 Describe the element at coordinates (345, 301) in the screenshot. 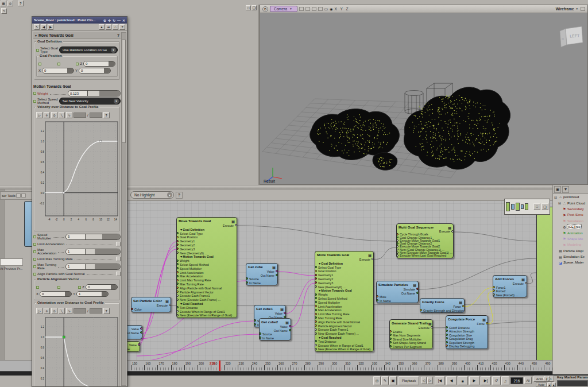

I see `ice-node-move-towards-goal-2: Move Towards Goal▤Execute▼Goal Definitio…` at that location.